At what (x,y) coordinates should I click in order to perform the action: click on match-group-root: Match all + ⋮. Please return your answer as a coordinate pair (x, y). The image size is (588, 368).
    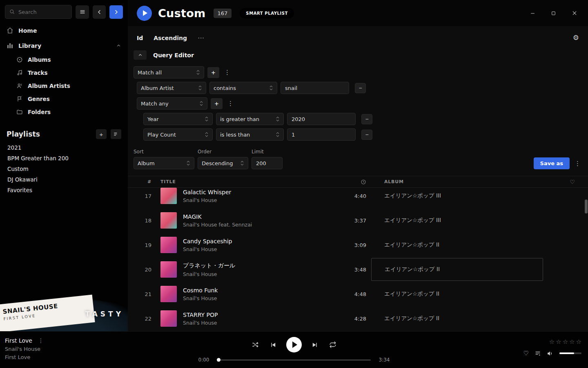
    Looking at the image, I should click on (358, 72).